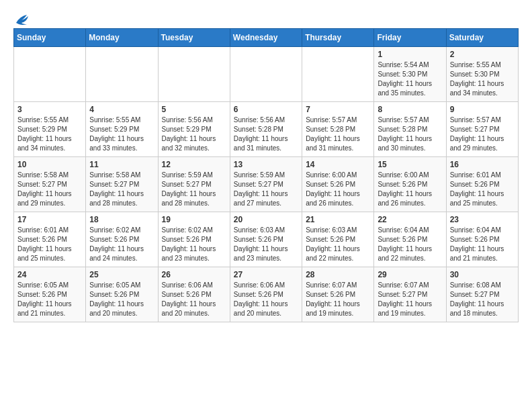  Describe the element at coordinates (482, 109) in the screenshot. I see `day-number: 9` at that location.